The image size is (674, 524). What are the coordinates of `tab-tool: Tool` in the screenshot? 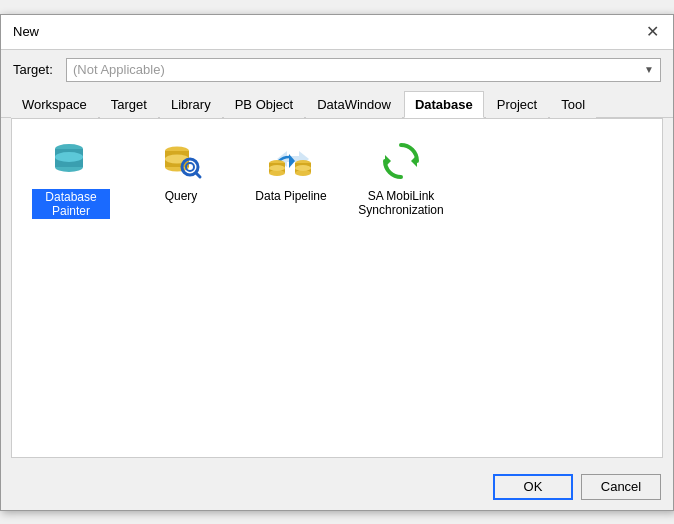 It's located at (573, 104).